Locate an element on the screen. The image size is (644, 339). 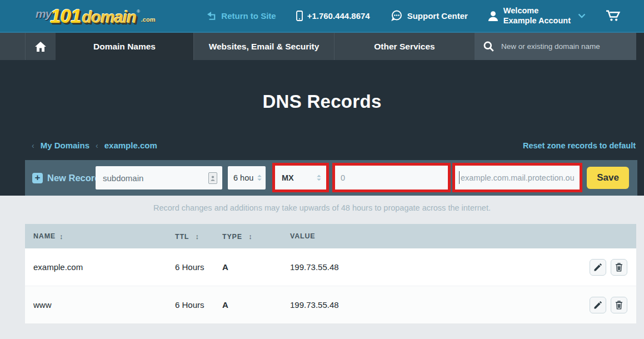
subdomain-field-wrap is located at coordinates (159, 178).